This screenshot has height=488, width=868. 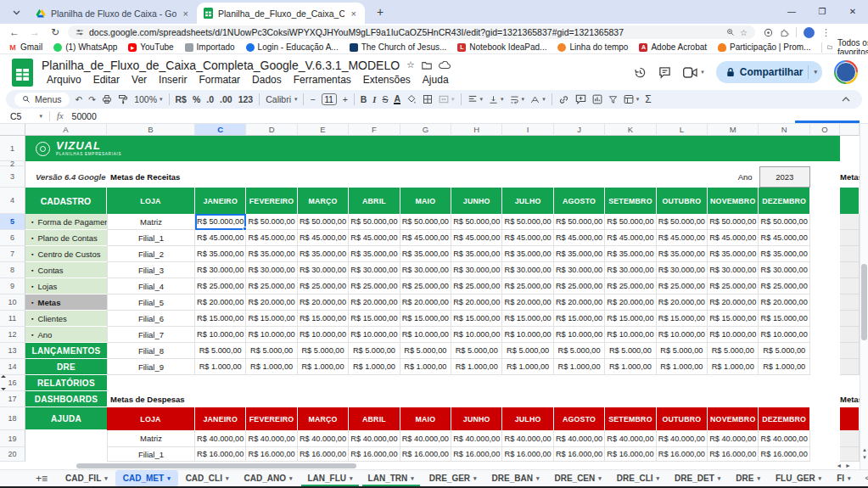 I want to click on cell-G9: R$ 25.000,00, so click(x=426, y=287).